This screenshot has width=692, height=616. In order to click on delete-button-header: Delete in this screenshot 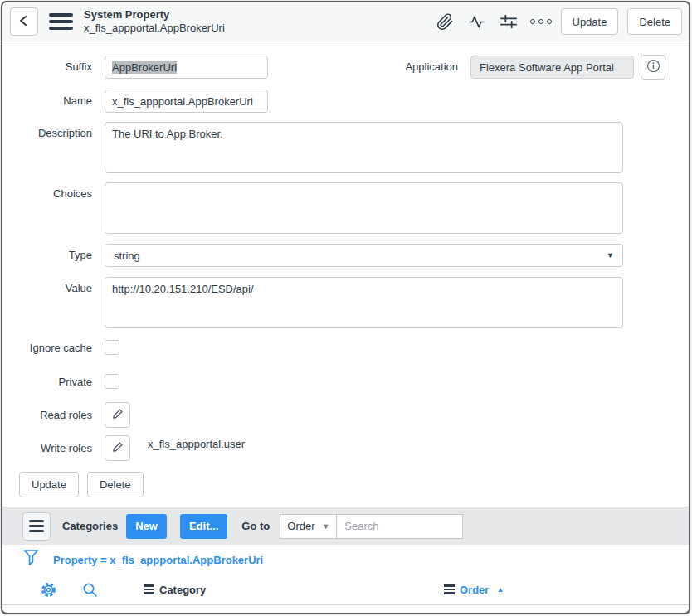, I will do `click(655, 22)`.